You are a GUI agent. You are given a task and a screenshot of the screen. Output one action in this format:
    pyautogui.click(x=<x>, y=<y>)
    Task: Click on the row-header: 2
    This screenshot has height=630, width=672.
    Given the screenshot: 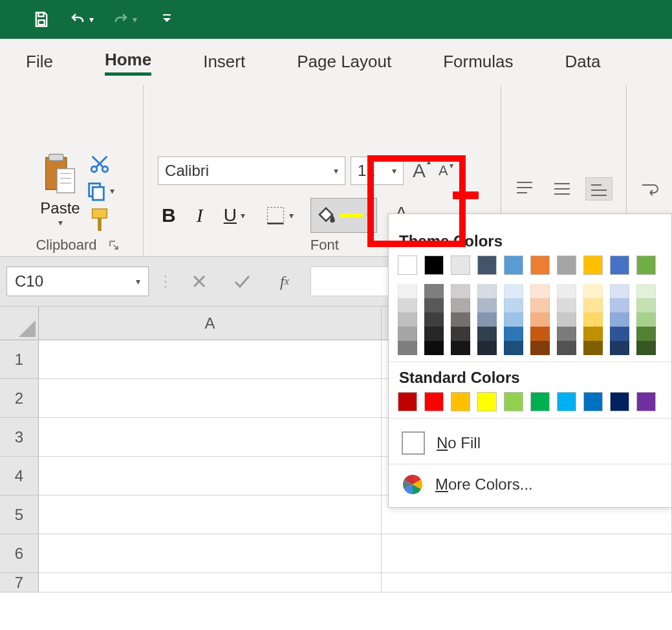 What is the action you would take?
    pyautogui.click(x=19, y=398)
    